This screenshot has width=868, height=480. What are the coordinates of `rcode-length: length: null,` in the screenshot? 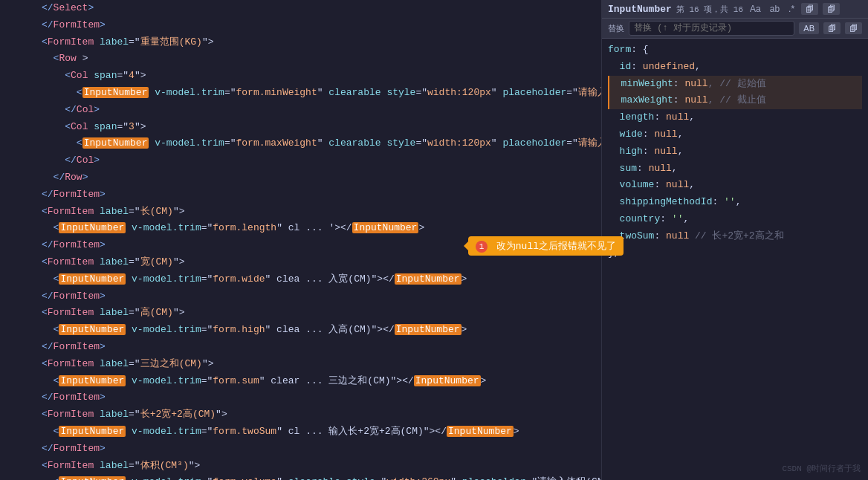 It's located at (735, 117).